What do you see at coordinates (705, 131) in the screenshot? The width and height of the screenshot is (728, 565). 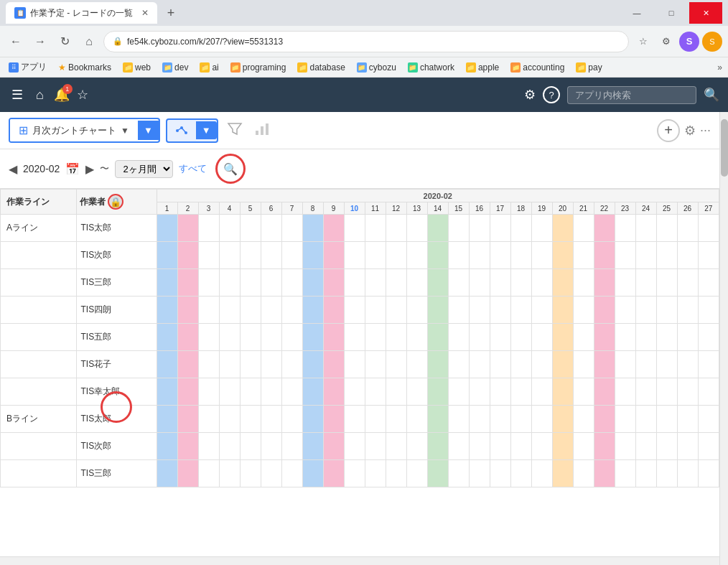 I see `more-options-button: ···` at bounding box center [705, 131].